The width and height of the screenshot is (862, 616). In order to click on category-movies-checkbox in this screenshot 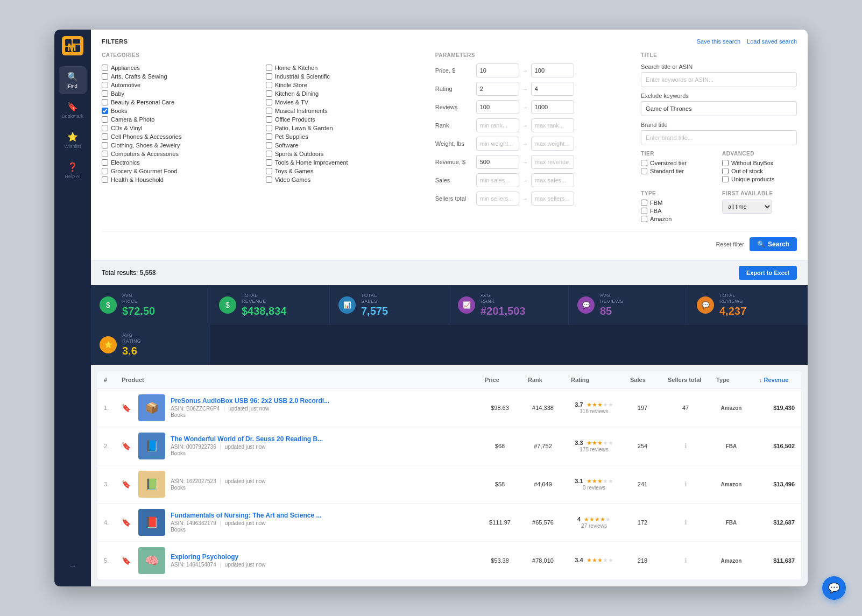, I will do `click(269, 102)`.